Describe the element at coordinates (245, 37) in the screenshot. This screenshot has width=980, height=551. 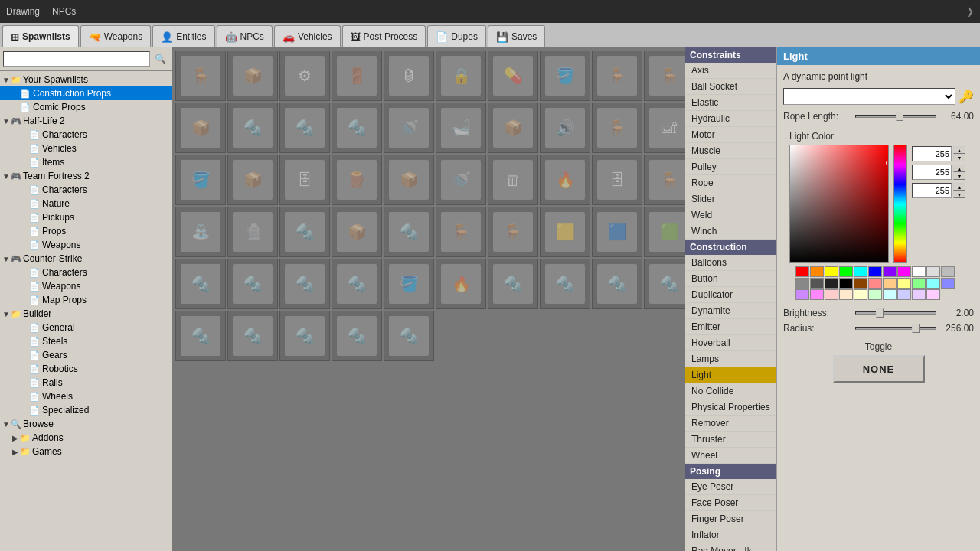
I see `tab-npcs: 🤖 NPCs` at that location.